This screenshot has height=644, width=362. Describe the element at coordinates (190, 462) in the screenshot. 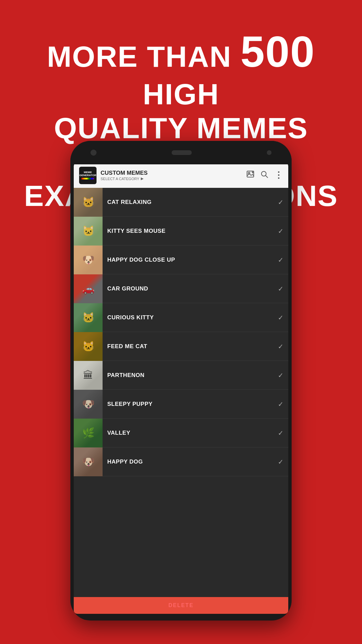

I see `meme-name: HAPPY DOG` at that location.